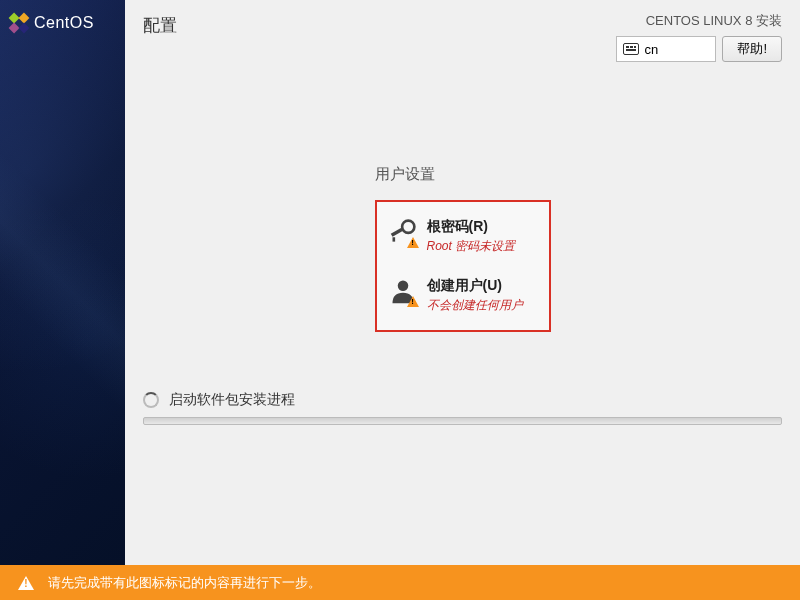 The image size is (800, 600). I want to click on header: 配置 CENTOS LINUX 8 安装 cn 帮助!, so click(462, 35).